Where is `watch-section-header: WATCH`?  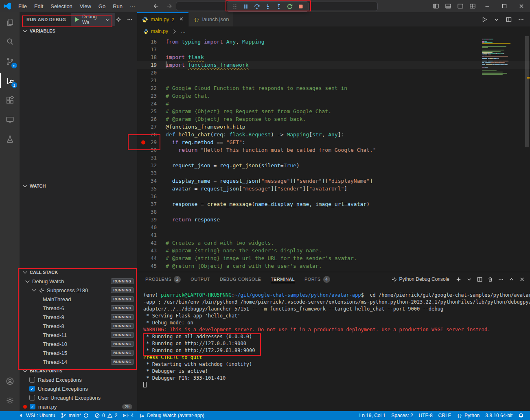
watch-section-header: WATCH is located at coordinates (78, 186).